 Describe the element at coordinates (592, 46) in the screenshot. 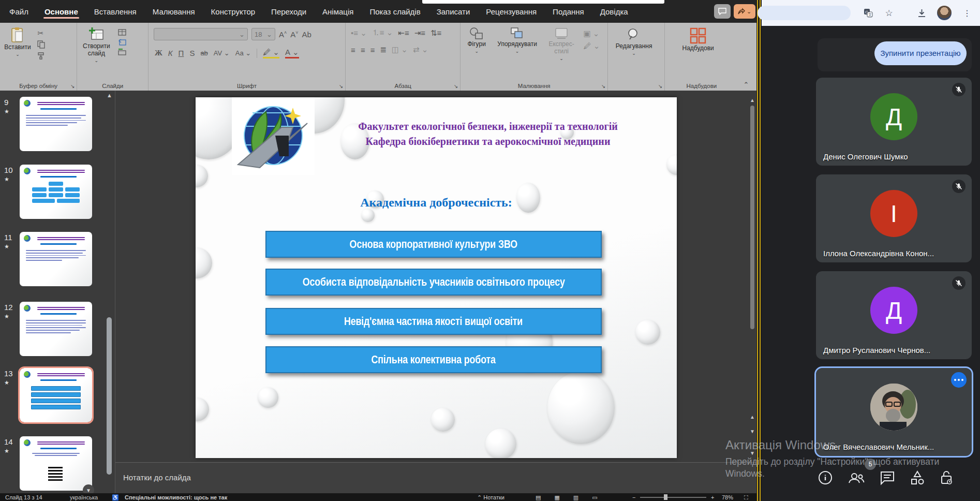

I see `shape-outline-icon: 🖉 ⌄` at that location.